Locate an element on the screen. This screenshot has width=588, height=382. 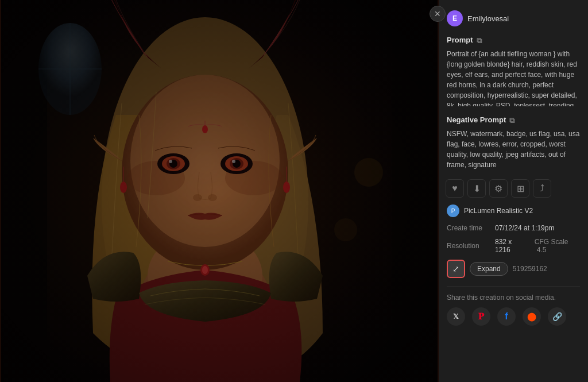
resolution-row: Resolution 832 x 1216 CFG Scale 4.5 is located at coordinates (513, 246).